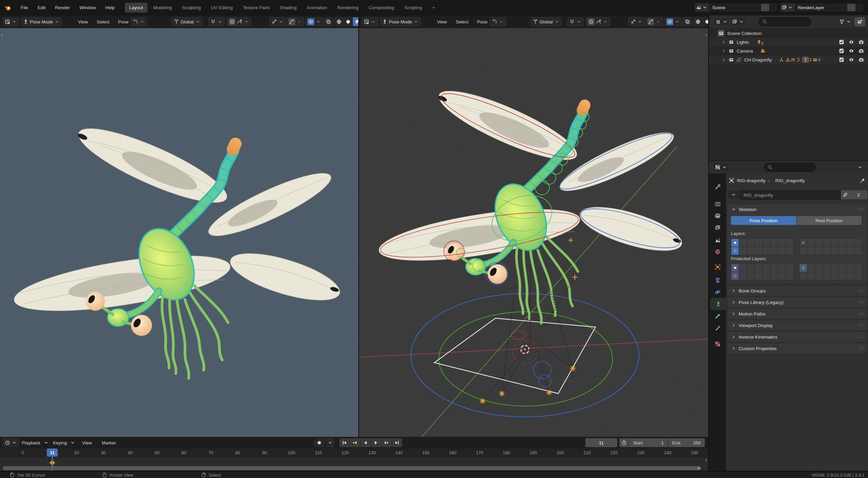 This screenshot has width=868, height=478. I want to click on properties-tab-physics, so click(717, 292).